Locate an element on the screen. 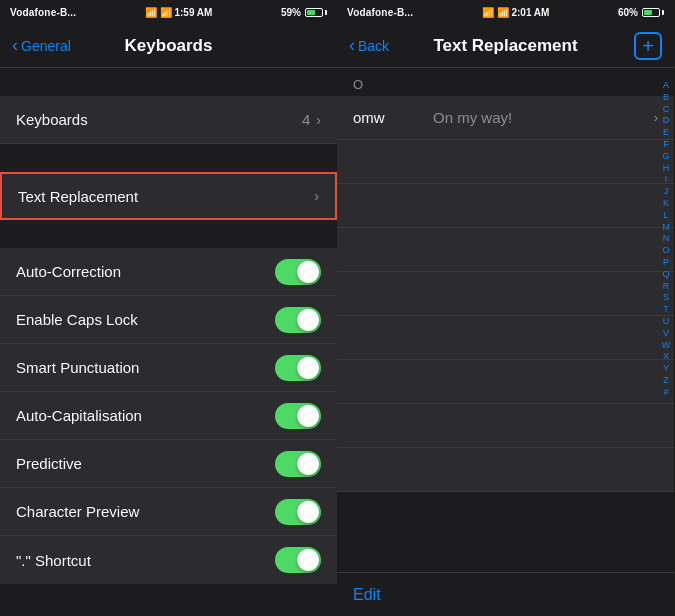  right-nav-title: Text Replacement is located at coordinates (505, 46).